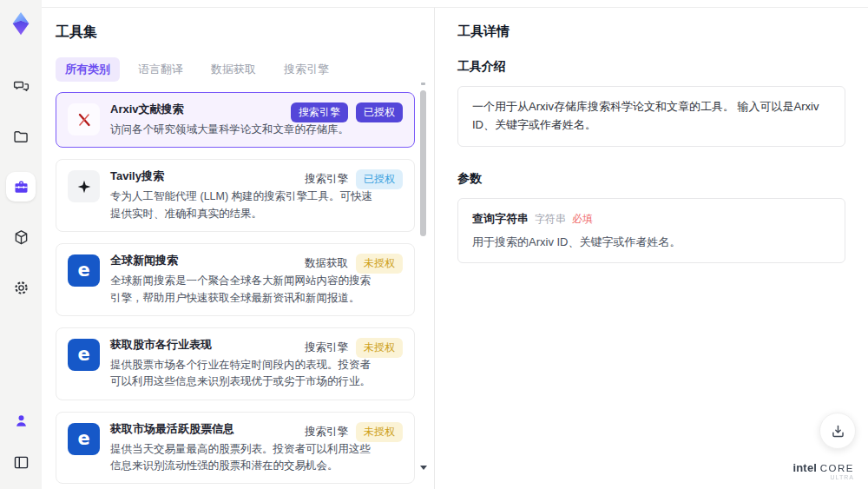  I want to click on scroll-down-icon, so click(424, 467).